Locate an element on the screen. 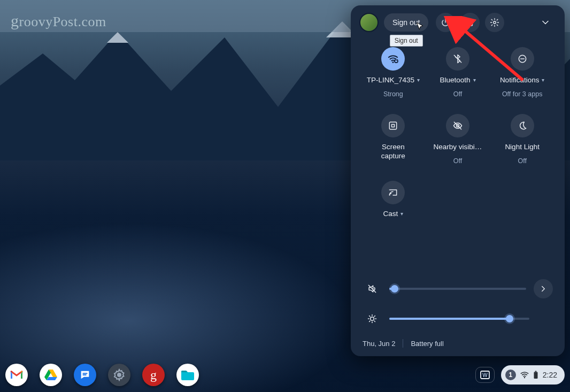 This screenshot has height=392, width=570. tile-nearby-visibility: Nearby visibi… Off is located at coordinates (458, 139).